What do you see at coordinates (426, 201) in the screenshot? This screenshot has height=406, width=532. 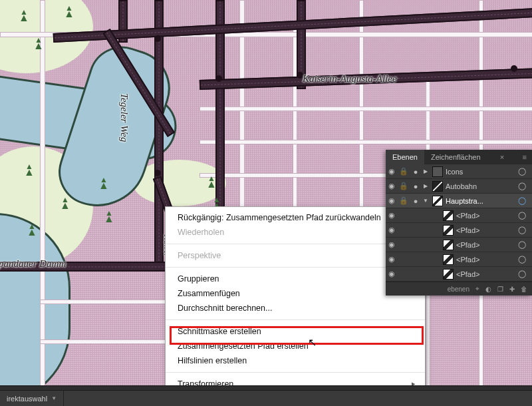 I see `twirl-icon: ▼` at bounding box center [426, 201].